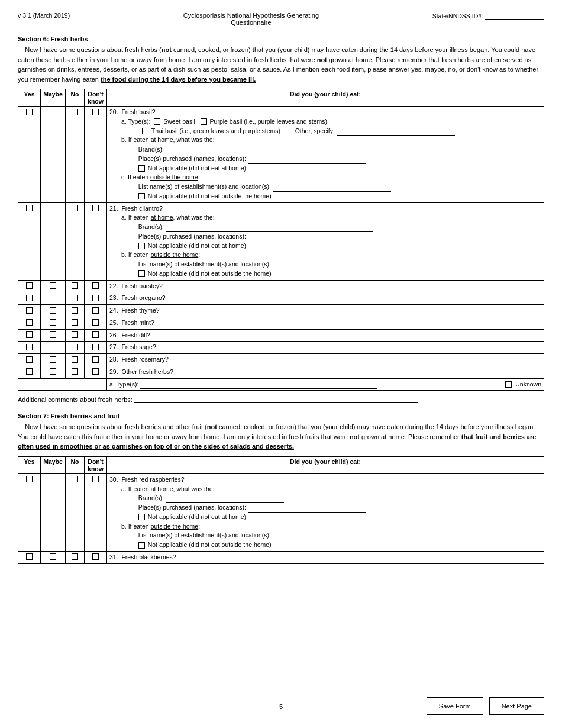 The image size is (562, 728). Describe the element at coordinates (142, 246) in the screenshot. I see `na-athome-21-cb` at that location.